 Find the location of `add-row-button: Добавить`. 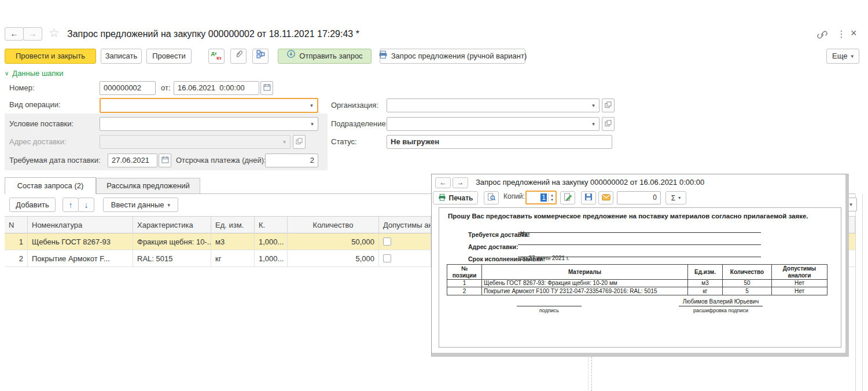

add-row-button: Добавить is located at coordinates (32, 205).